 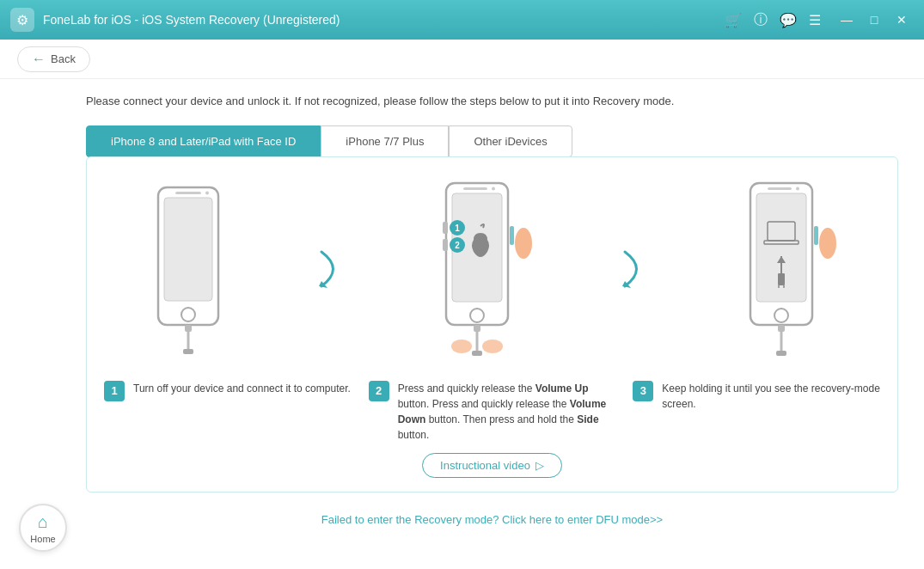 I want to click on dfu-mode-link: Failed to enter the Recovery mode? Click…, so click(x=492, y=519).